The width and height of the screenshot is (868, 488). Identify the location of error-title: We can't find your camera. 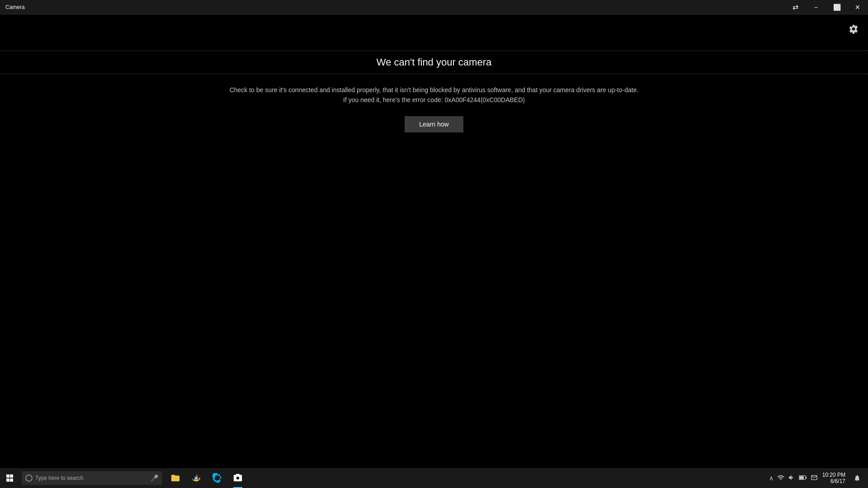
(434, 62).